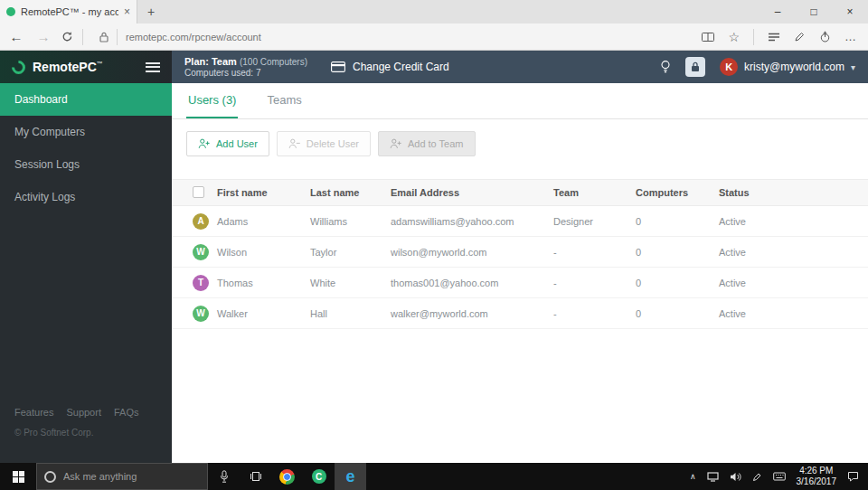 The width and height of the screenshot is (868, 490). Describe the element at coordinates (708, 37) in the screenshot. I see `reading-view-button` at that location.